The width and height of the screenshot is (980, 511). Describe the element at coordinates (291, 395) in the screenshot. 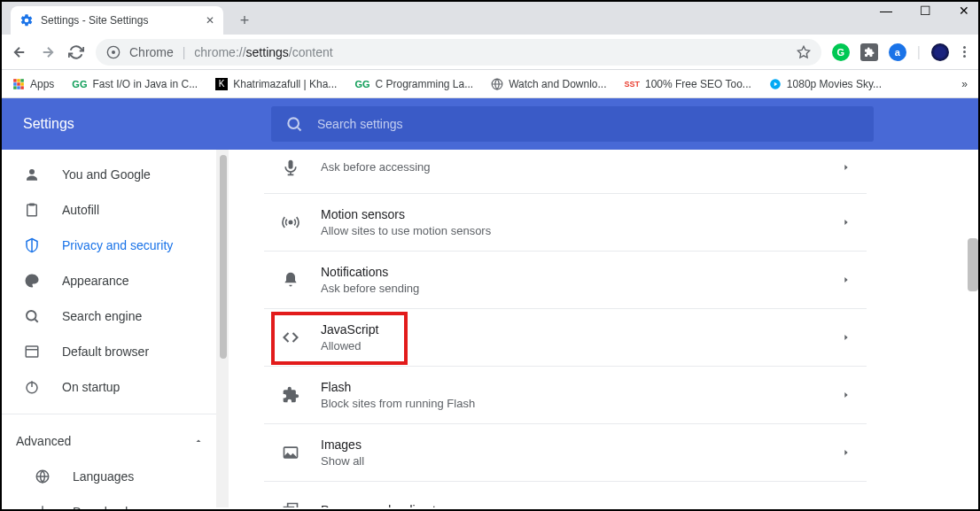

I see `puzzle-icon` at that location.